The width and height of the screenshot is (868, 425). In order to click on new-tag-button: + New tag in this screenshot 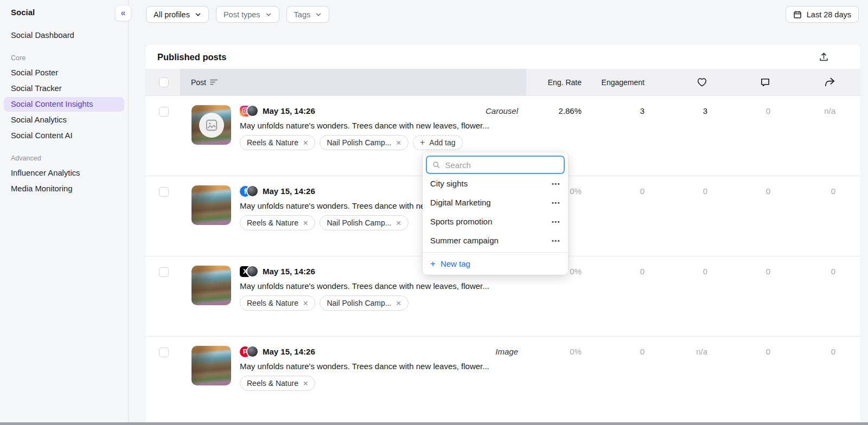, I will do `click(495, 263)`.